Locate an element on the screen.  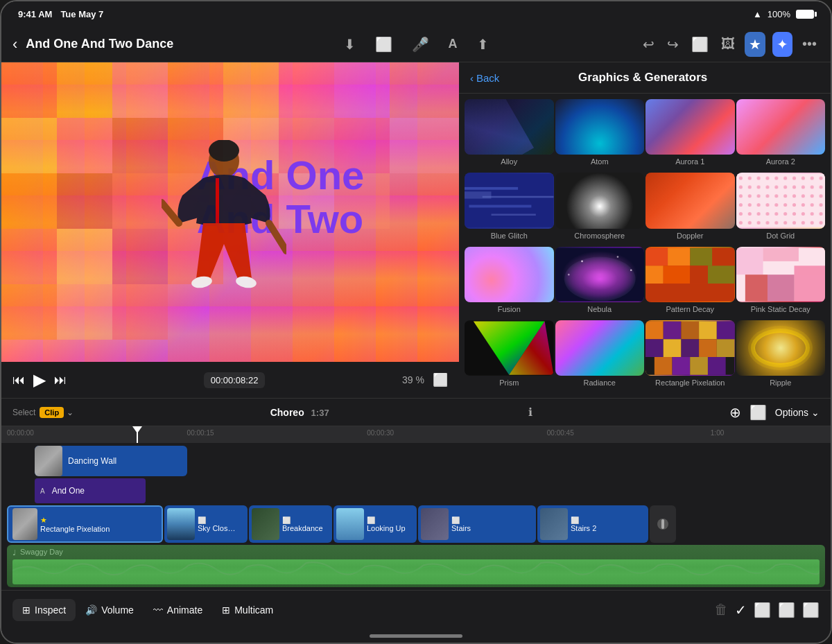
clip-badge: Clip is located at coordinates (51, 412).